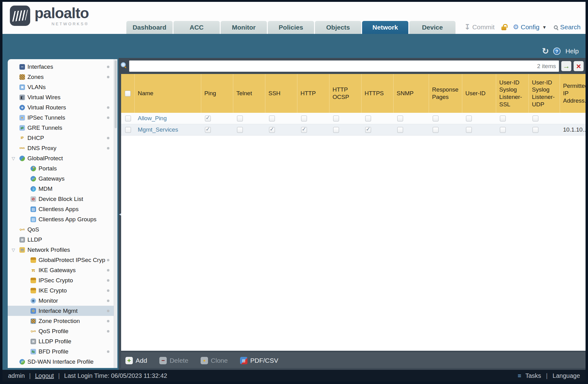 This screenshot has height=384, width=588. I want to click on sidebar-item-clientless-app-groups: ▤Clientless App Groups, so click(61, 219).